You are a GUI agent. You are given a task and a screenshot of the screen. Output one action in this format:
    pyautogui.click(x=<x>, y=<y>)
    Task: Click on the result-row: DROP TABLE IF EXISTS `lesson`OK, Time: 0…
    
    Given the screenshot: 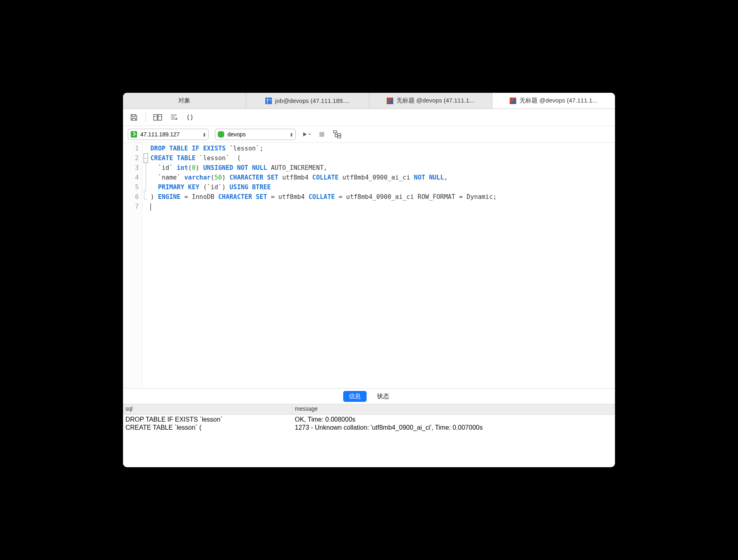 What is the action you would take?
    pyautogui.click(x=369, y=420)
    